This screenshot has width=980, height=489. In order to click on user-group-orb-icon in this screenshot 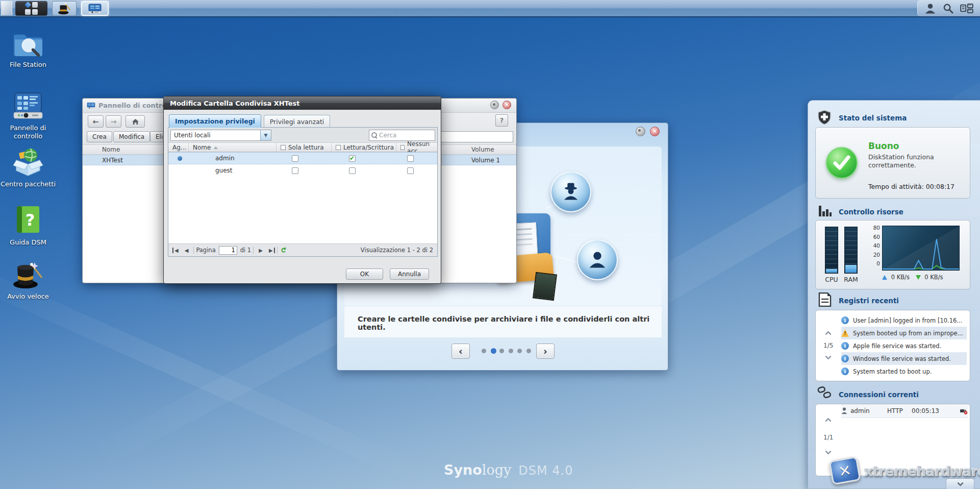, I will do `click(571, 192)`.